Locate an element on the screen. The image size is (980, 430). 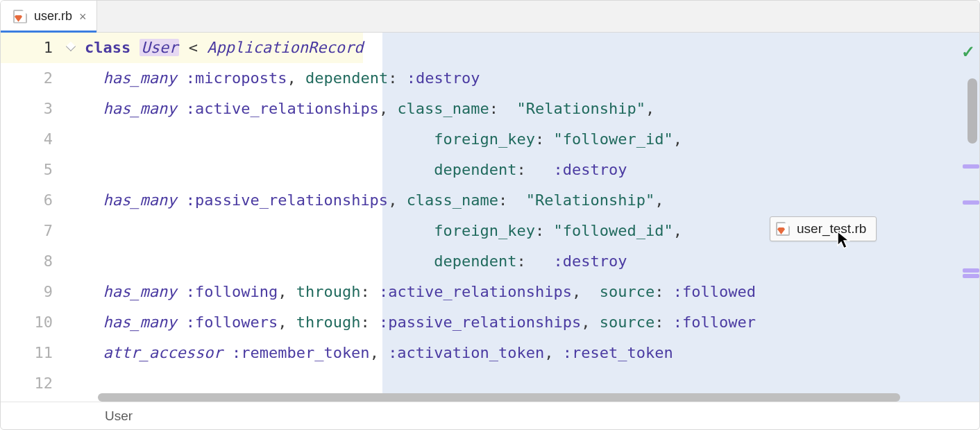
fold-gutter is located at coordinates (74, 48).